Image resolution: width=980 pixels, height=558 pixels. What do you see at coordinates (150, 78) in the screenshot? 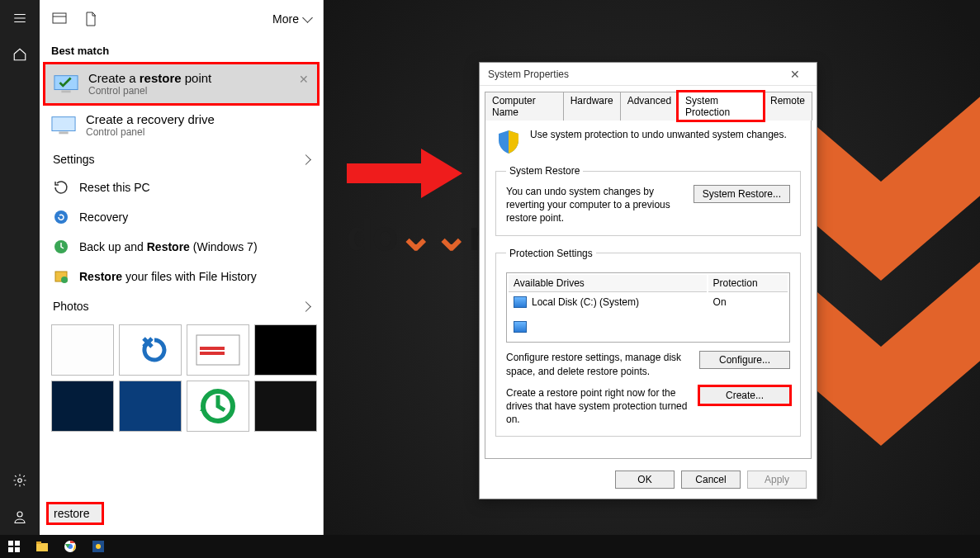
I see `result-title: Create a restore point` at bounding box center [150, 78].